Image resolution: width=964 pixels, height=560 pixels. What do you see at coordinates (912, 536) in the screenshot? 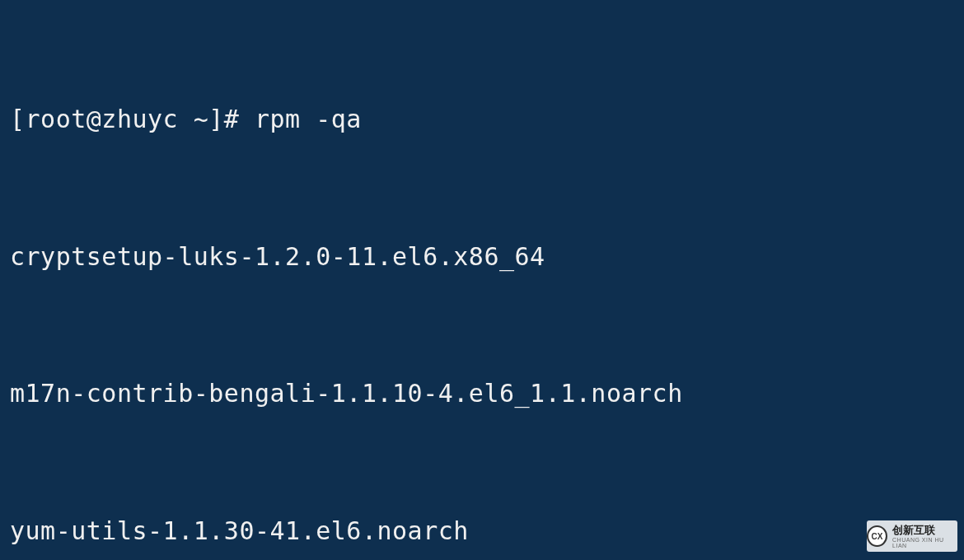
I see `watermark-badge: CX 创新互联 CHUANG XIN HU LIAN` at bounding box center [912, 536].